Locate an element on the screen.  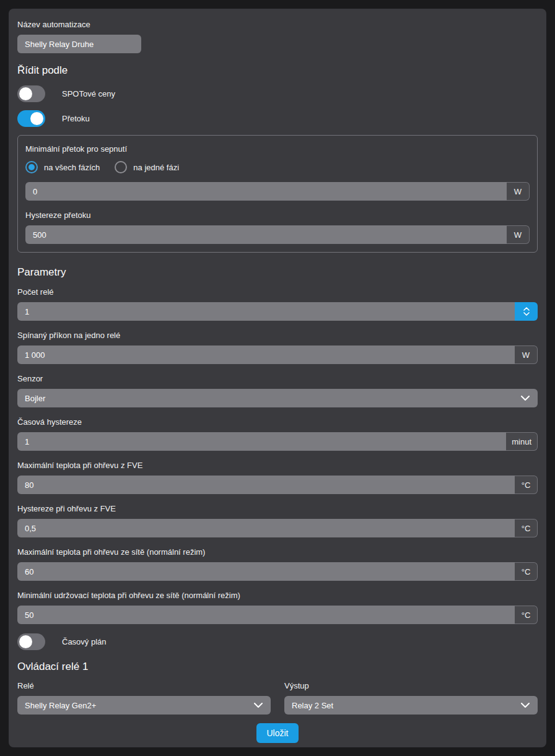
output-column: Výstup Relay 2 Set is located at coordinates (411, 698).